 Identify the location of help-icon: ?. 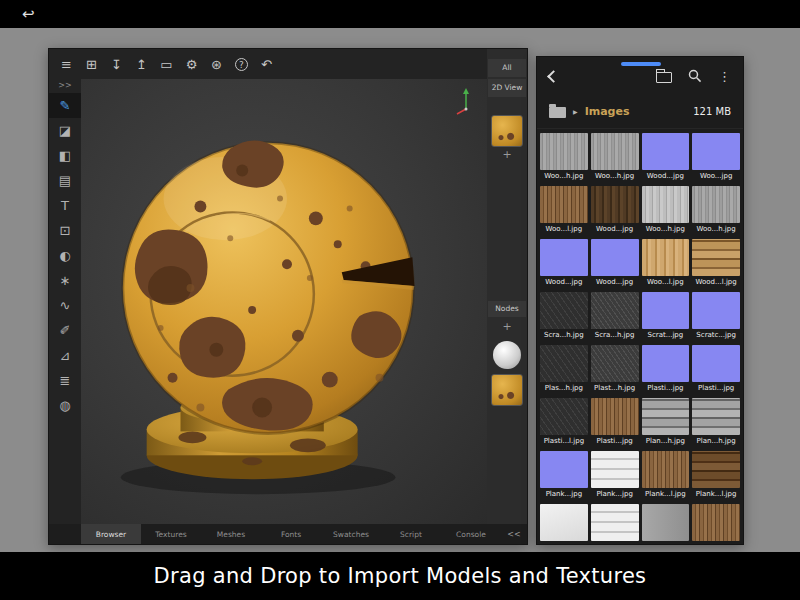
(242, 64).